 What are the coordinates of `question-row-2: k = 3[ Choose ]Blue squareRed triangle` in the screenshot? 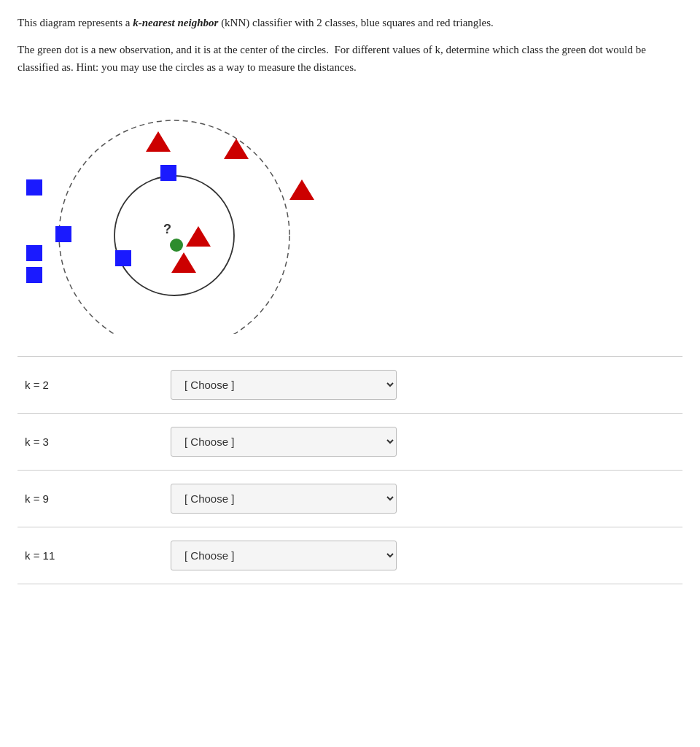 It's located at (350, 441).